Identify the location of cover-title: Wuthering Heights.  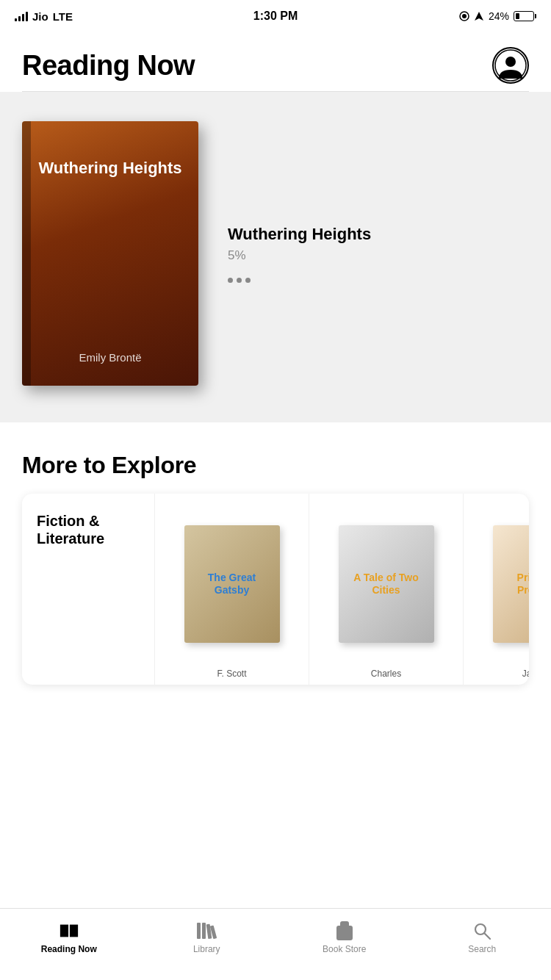
(110, 169).